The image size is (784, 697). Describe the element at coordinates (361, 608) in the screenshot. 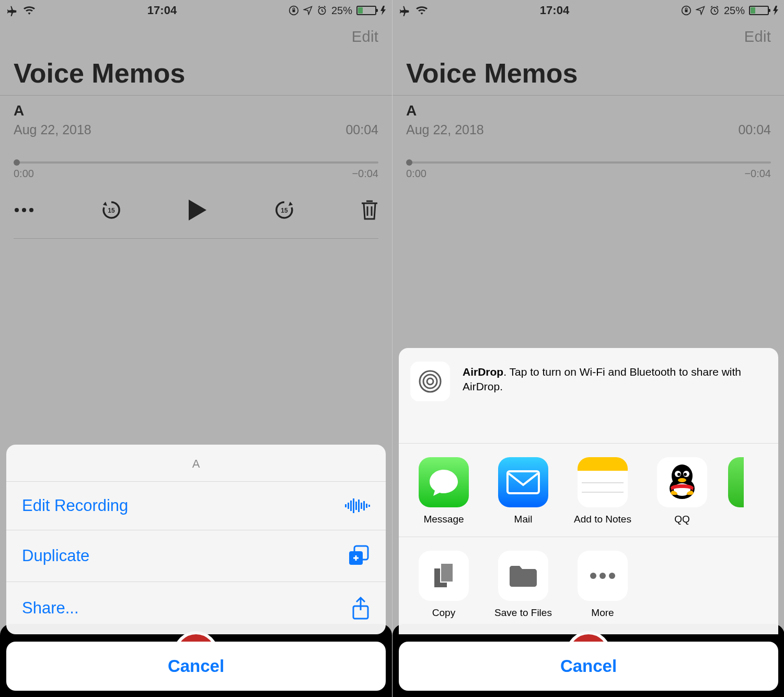

I see `share-icon` at that location.